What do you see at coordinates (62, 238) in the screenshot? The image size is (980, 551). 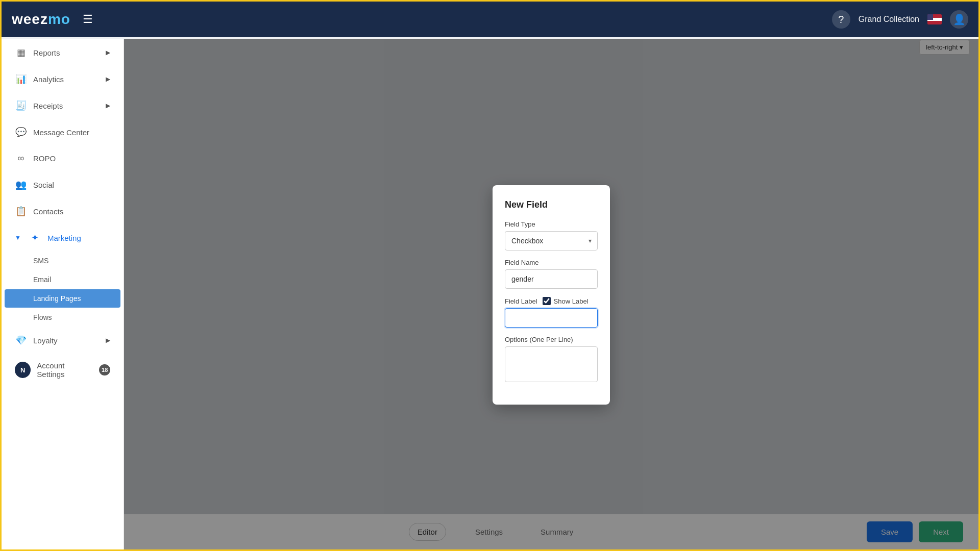 I see `sidebar-item-marketing: ▼ ✦ Marketing` at bounding box center [62, 238].